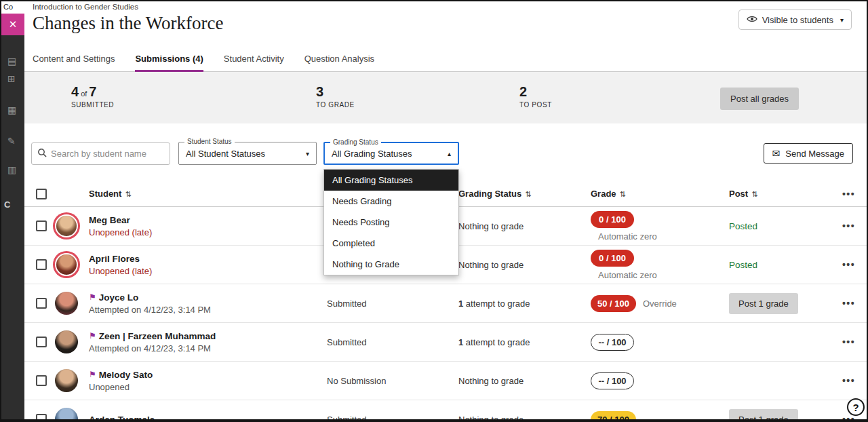 The height and width of the screenshot is (422, 868). What do you see at coordinates (335, 104) in the screenshot?
I see `to-grade-label: TO GRADE` at bounding box center [335, 104].